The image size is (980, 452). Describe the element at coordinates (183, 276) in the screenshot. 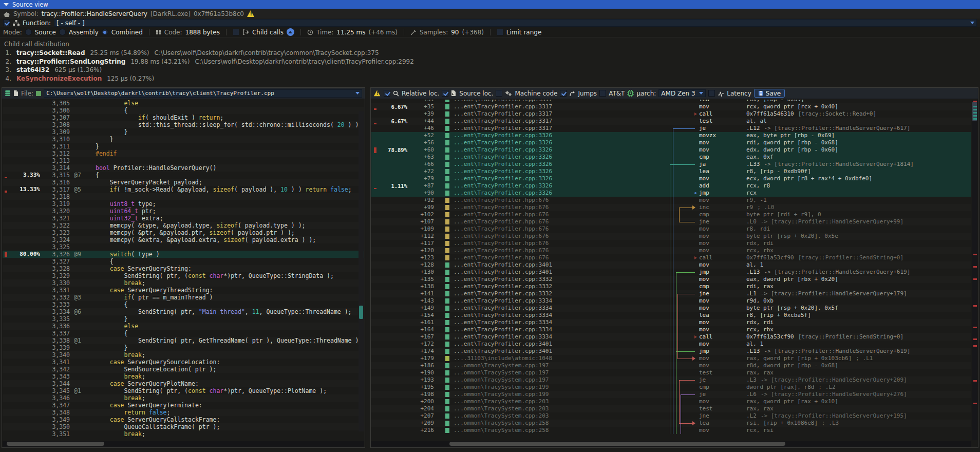

I see `source-line: 3,329 SendString( ptr, (const char*)ptr,…` at that location.